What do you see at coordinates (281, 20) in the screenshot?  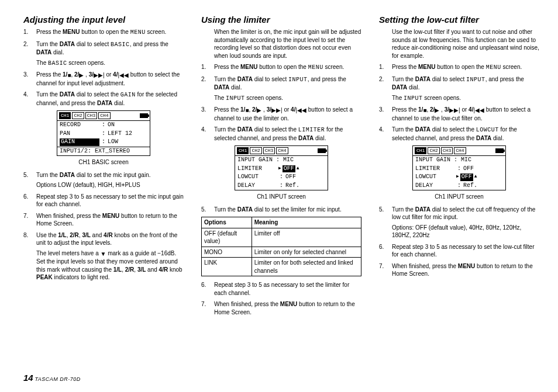 I see `heading-limiter: Using the limiter` at bounding box center [281, 20].